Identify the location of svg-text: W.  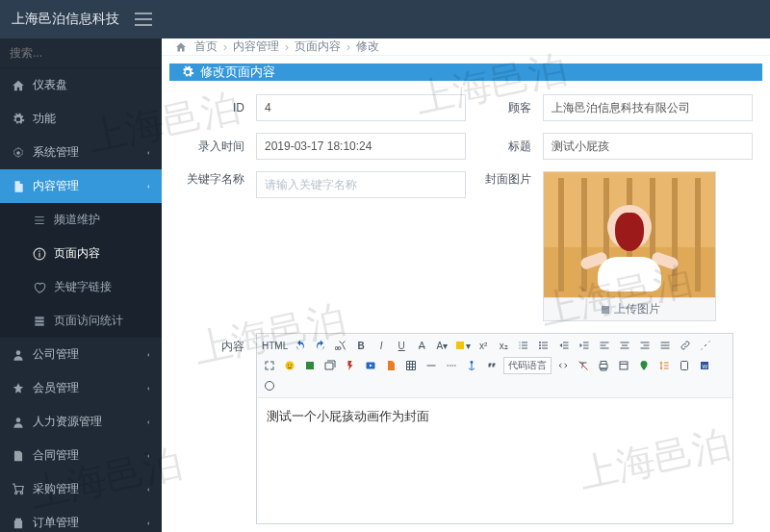
(706, 367).